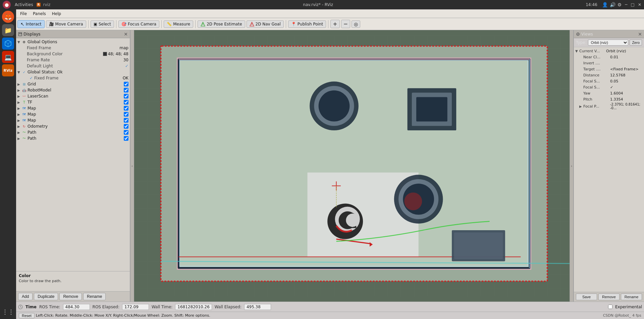 The width and height of the screenshot is (644, 319). I want to click on measure-button: 📏 Measure, so click(178, 24).